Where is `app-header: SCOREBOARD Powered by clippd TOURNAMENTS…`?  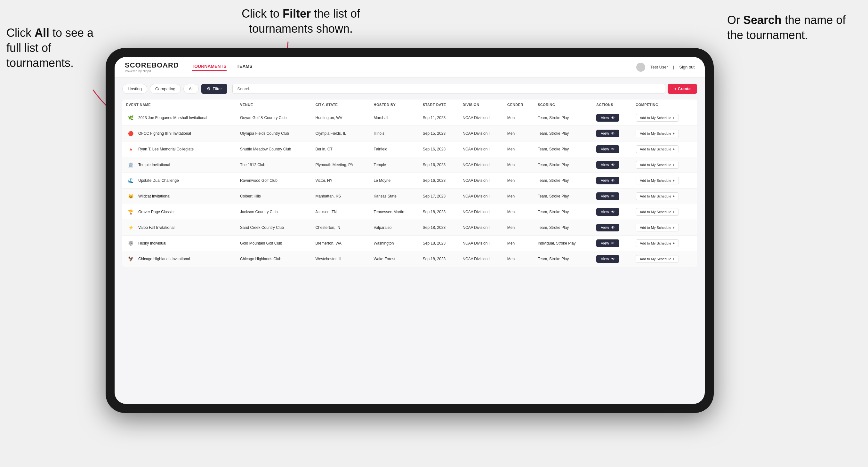 app-header: SCOREBOARD Powered by clippd TOURNAMENTS… is located at coordinates (410, 67).